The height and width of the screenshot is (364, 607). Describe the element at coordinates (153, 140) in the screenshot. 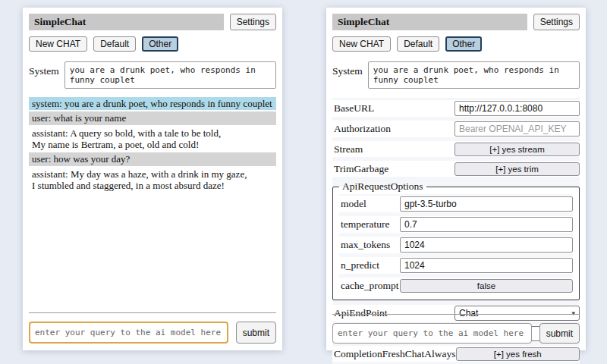

I see `chat-message-assistant: assistant: A query so bold, with a tale …` at that location.